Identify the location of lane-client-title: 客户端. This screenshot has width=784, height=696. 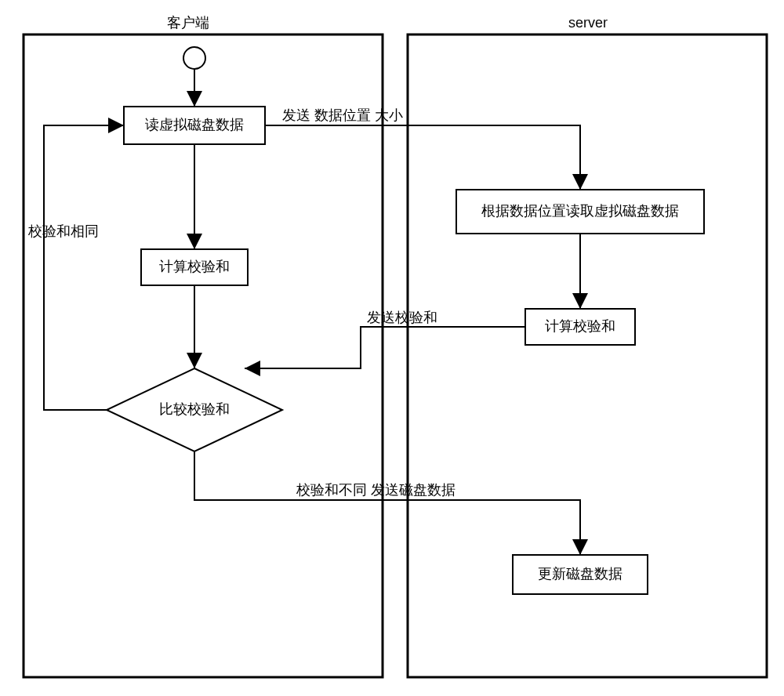
(188, 23).